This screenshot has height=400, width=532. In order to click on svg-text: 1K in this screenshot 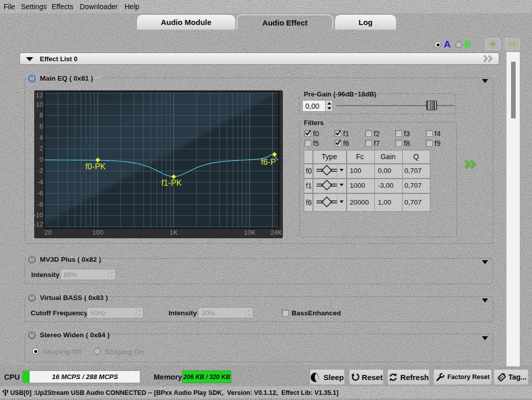, I will do `click(174, 233)`.